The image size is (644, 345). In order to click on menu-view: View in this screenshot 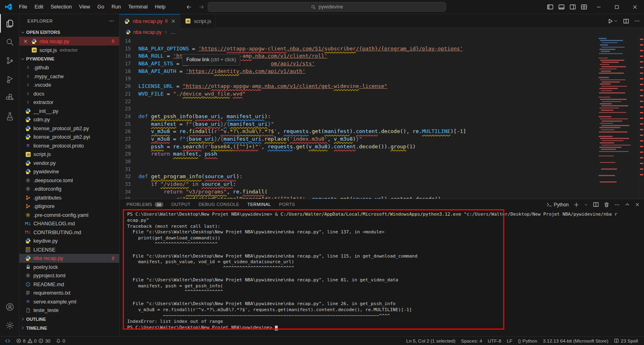, I will do `click(85, 7)`.